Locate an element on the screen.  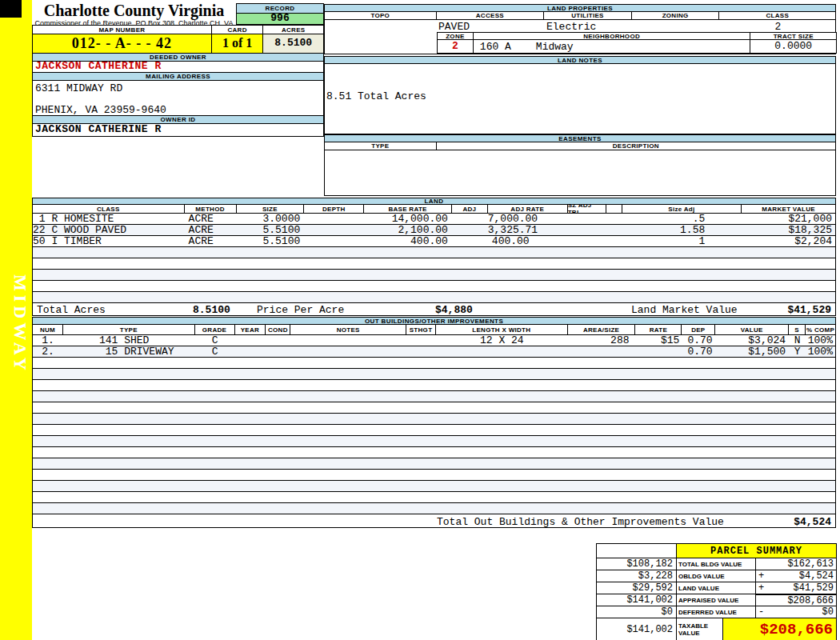
ob-col-cond: COND is located at coordinates (278, 330).